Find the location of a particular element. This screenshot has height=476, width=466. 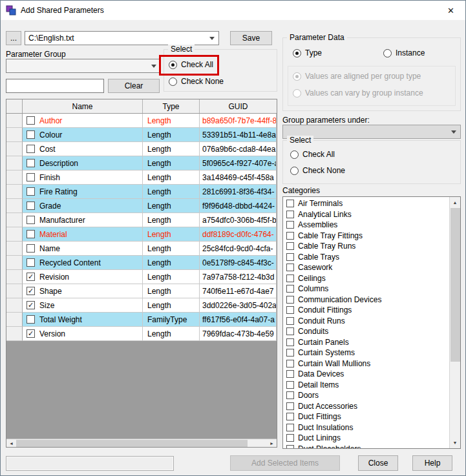

parameter-group-combo is located at coordinates (83, 66).